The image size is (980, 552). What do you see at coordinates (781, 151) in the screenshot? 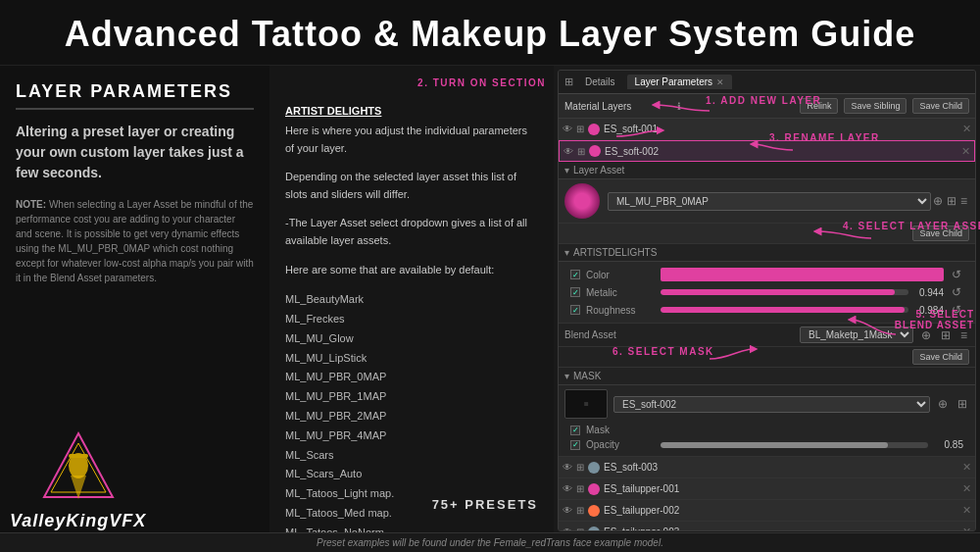
I see `layer-name: ES_soft-002` at bounding box center [781, 151].